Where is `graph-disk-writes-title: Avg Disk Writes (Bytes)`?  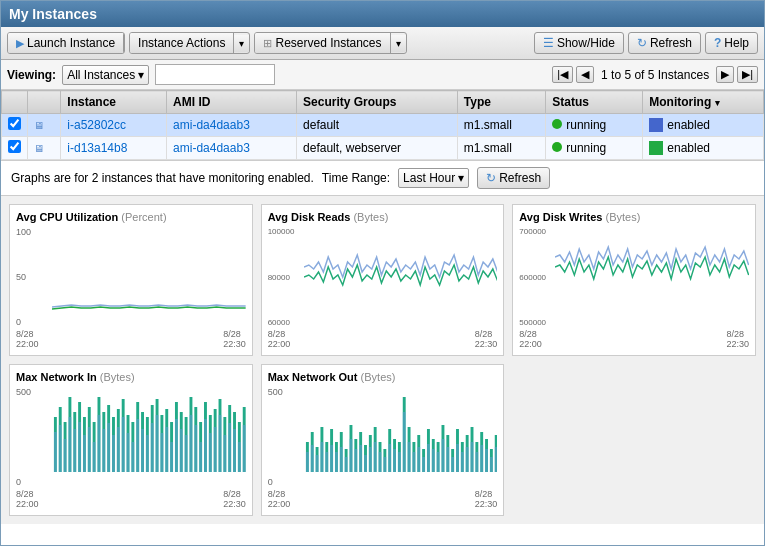 graph-disk-writes-title: Avg Disk Writes (Bytes) is located at coordinates (634, 217).